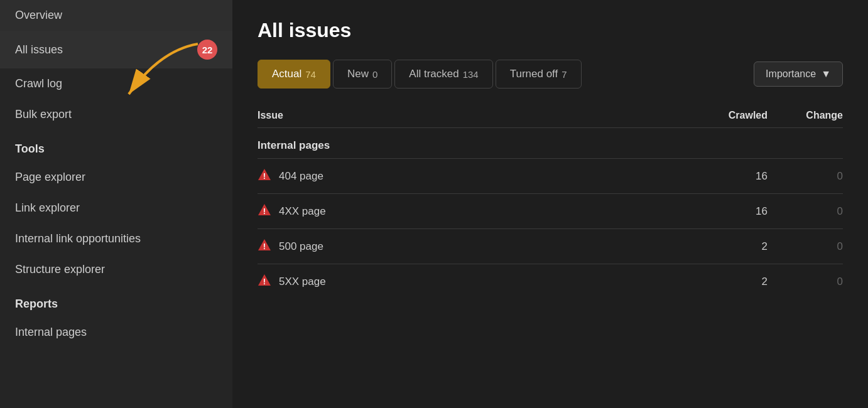  Describe the element at coordinates (116, 15) in the screenshot. I see `sidebar-item-overview: Overview` at that location.